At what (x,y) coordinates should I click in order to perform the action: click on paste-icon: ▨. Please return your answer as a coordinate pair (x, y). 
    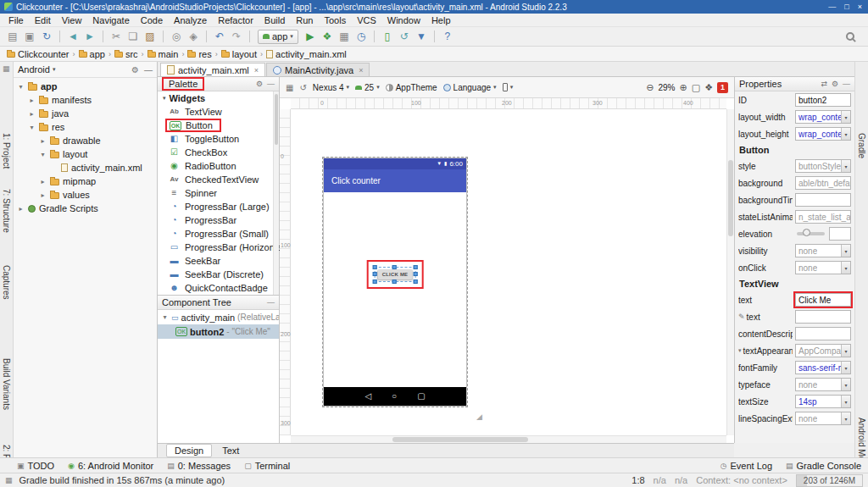
    Looking at the image, I should click on (150, 36).